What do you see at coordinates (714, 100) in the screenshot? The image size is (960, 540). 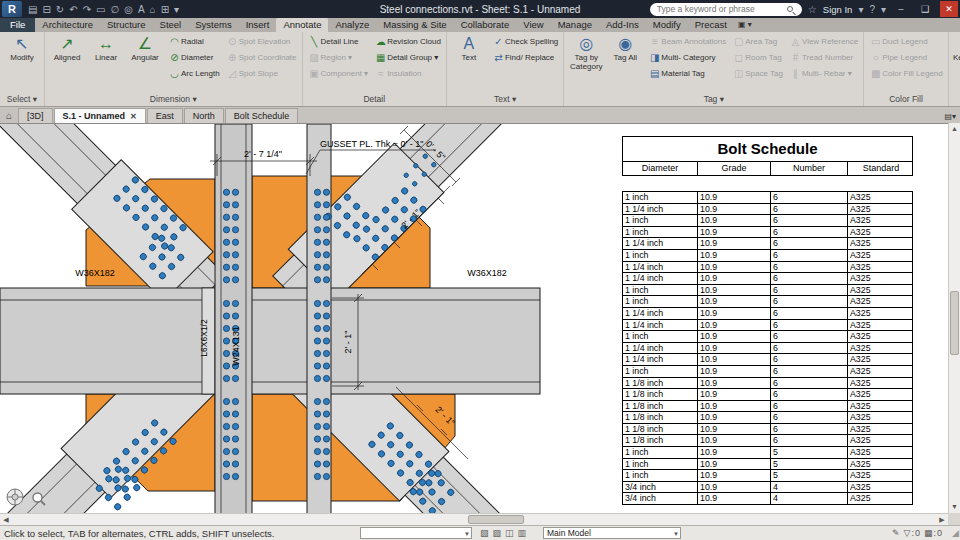 I see `panel-label-tag: Tag ▾` at bounding box center [714, 100].